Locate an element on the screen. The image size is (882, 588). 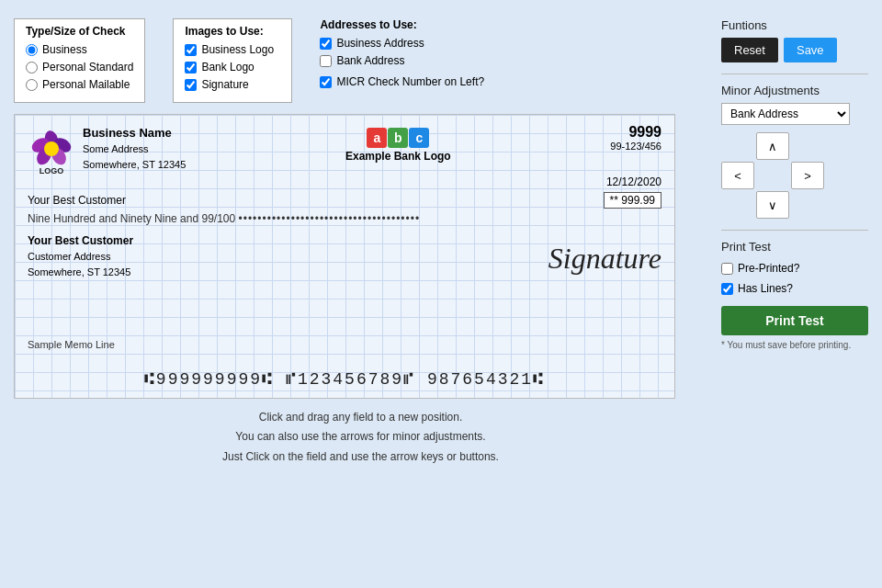
print-test-label: Print Test is located at coordinates (795, 246).